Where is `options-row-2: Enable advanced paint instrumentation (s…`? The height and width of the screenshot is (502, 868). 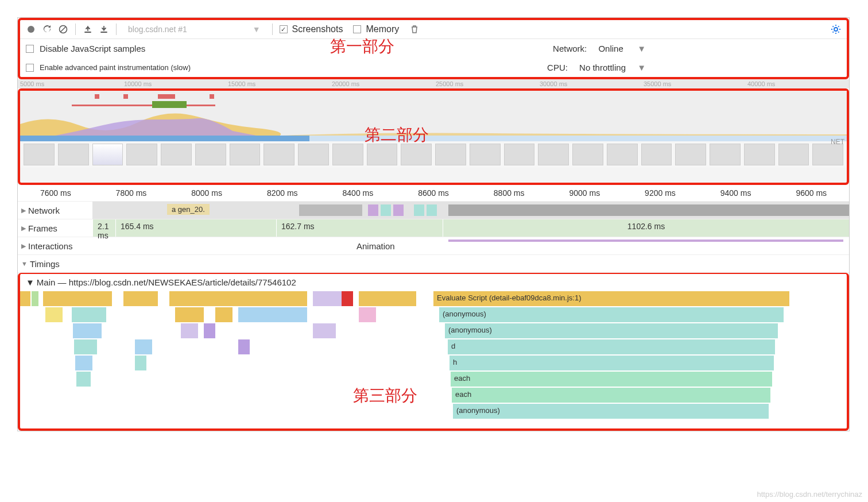 options-row-2: Enable advanced paint instrumentation (s… is located at coordinates (433, 68).